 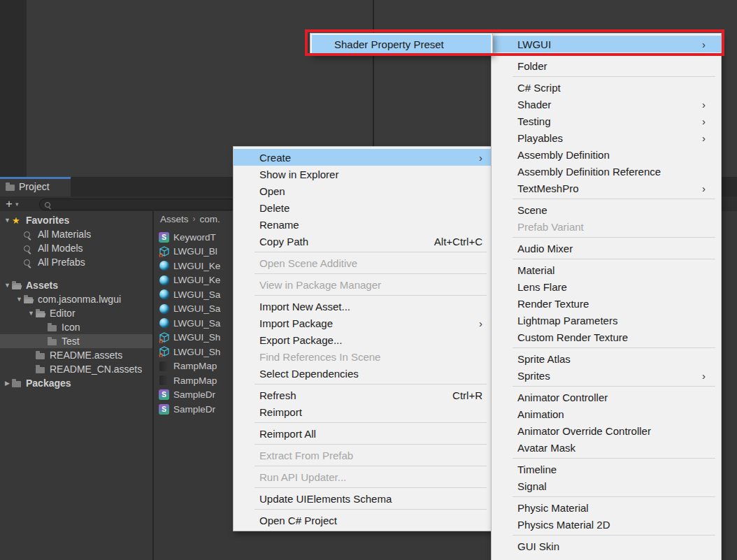 What do you see at coordinates (363, 306) in the screenshot?
I see `menu-item: Import New Asset...` at bounding box center [363, 306].